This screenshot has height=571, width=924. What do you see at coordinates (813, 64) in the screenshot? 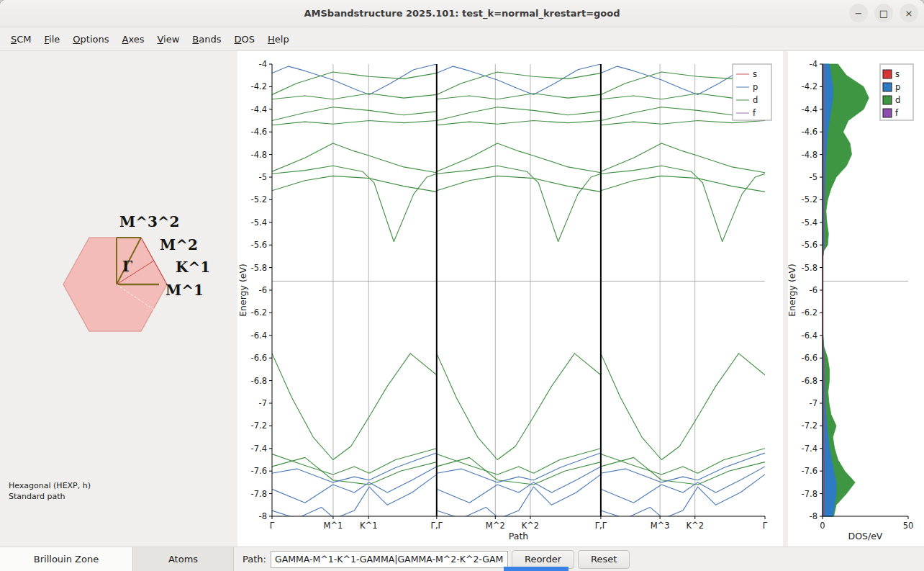
I see `dos-ytick-label: -4` at bounding box center [813, 64].